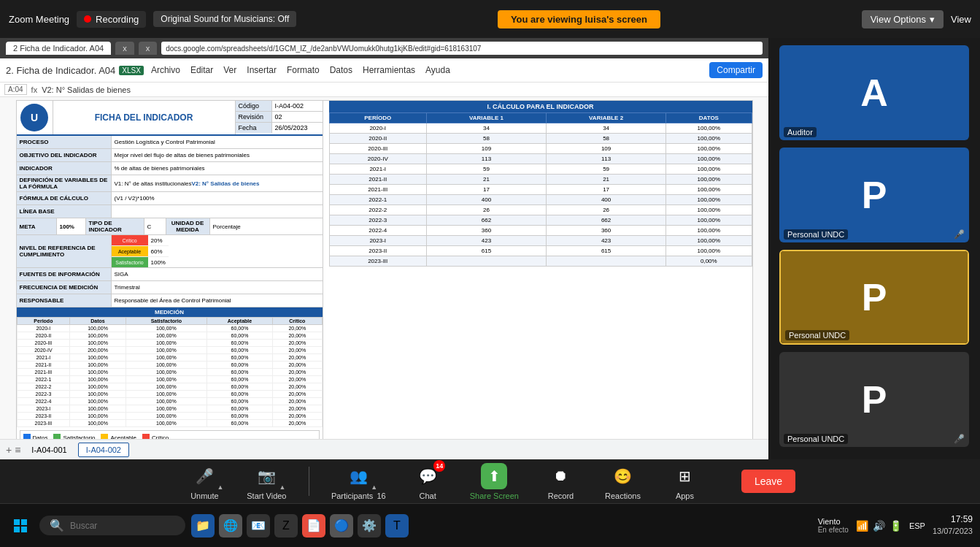 The width and height of the screenshot is (980, 547). What do you see at coordinates (292, 128) in the screenshot?
I see `fecha-value: 26/05/2023` at bounding box center [292, 128].